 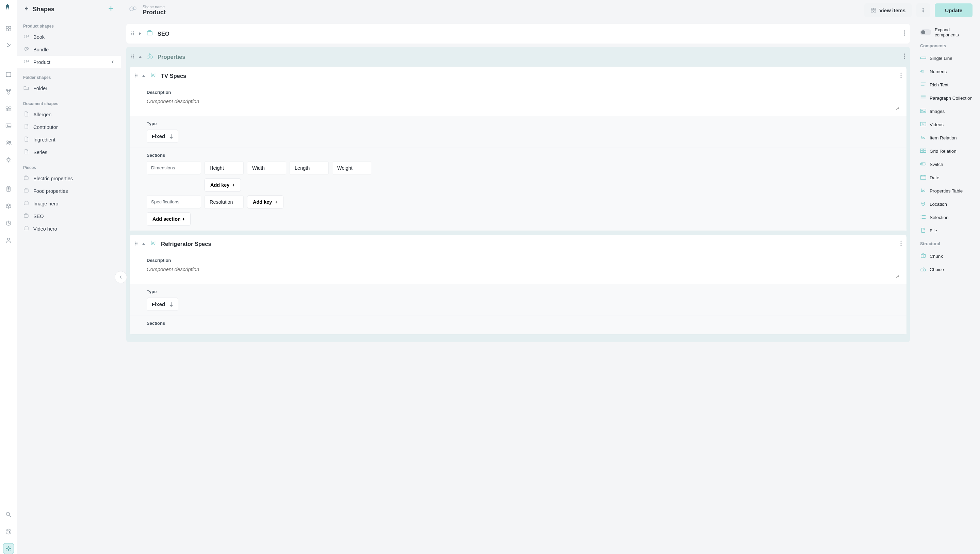 What do you see at coordinates (518, 33) in the screenshot?
I see `component-header: SEO` at bounding box center [518, 33].